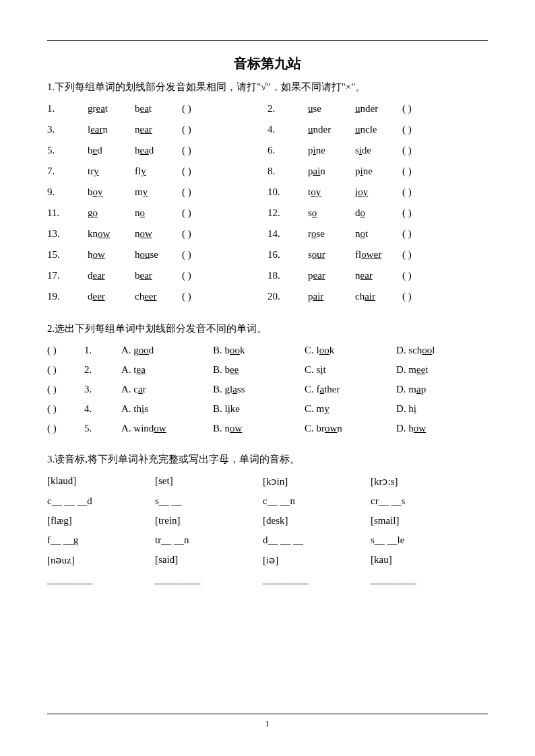 The height and width of the screenshot is (756, 535). Describe the element at coordinates (288, 193) in the screenshot. I see `item-number: 10.` at that location.